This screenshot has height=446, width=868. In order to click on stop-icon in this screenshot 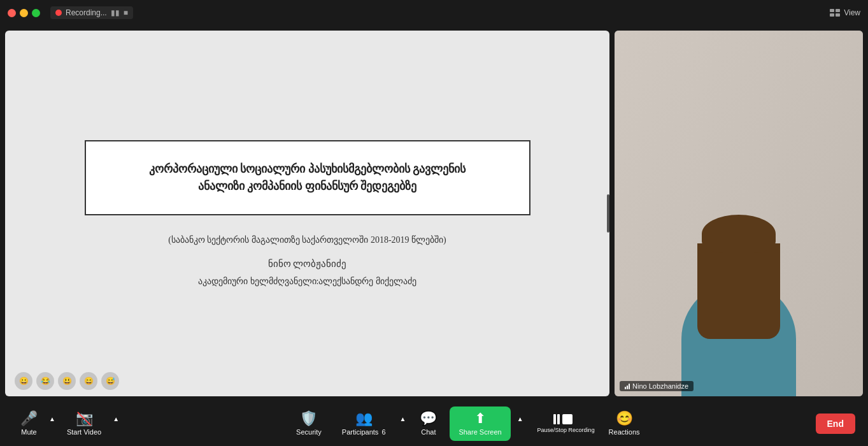, I will do `click(567, 419)`.